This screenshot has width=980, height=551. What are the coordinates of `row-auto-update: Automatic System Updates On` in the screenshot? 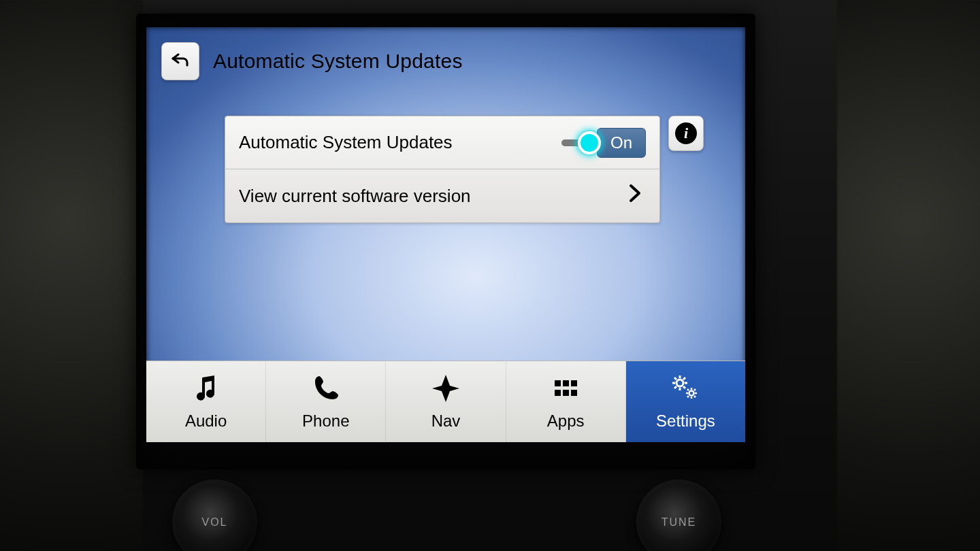 It's located at (442, 143).